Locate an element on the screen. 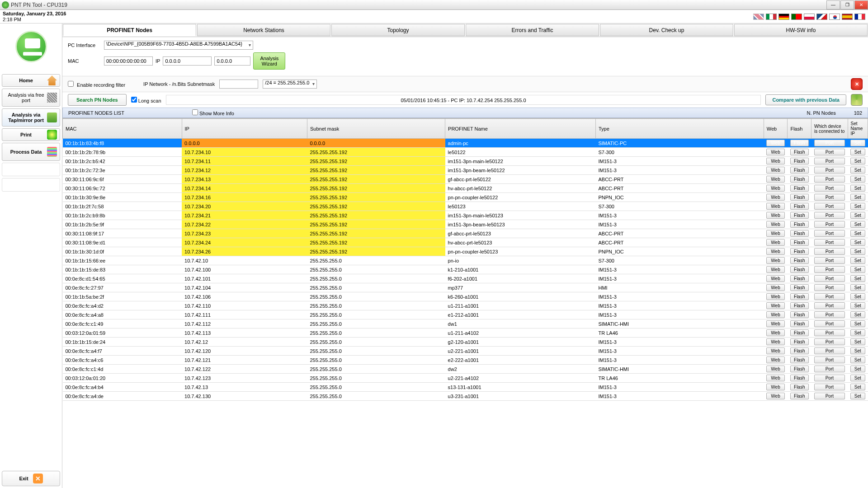 This screenshot has width=868, height=488. table-row: 00:1b:1b:2b:5e:9f10.7.234.22255.255.255.… is located at coordinates (466, 225).